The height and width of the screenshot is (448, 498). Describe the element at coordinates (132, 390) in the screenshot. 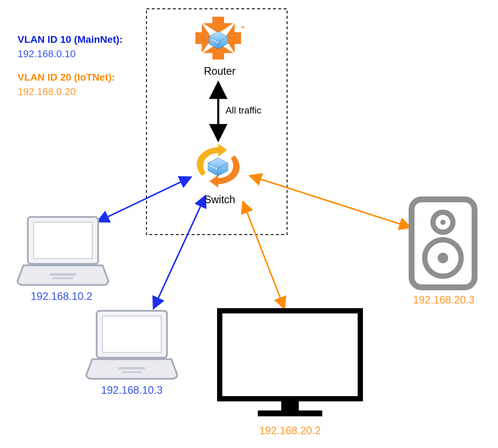

I see `laptop2-ip: 192.168.10.3` at that location.